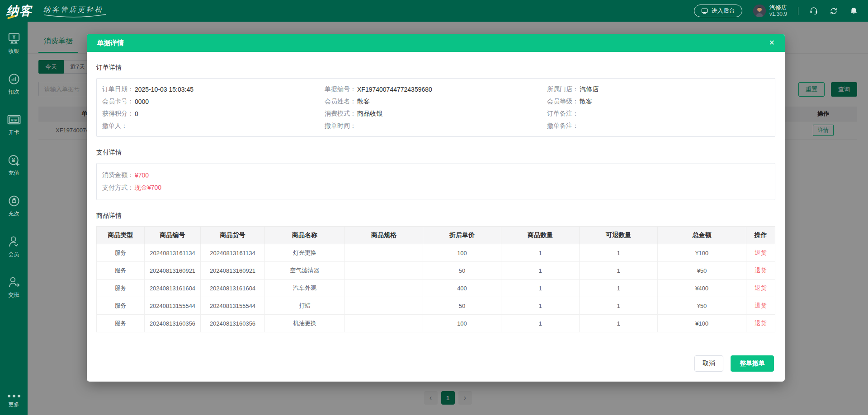  Describe the element at coordinates (436, 182) in the screenshot. I see `payment-info-box: 消费金额：¥700 支付方式：现金¥700` at that location.